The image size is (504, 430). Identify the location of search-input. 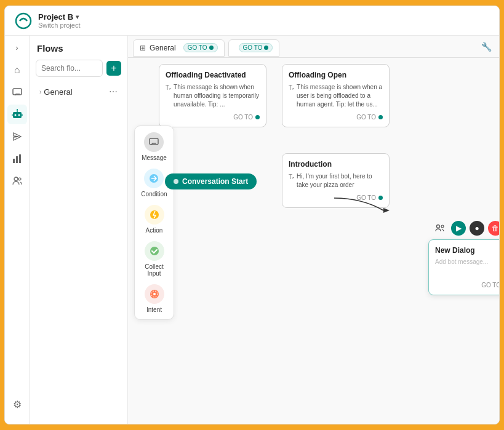
(69, 68).